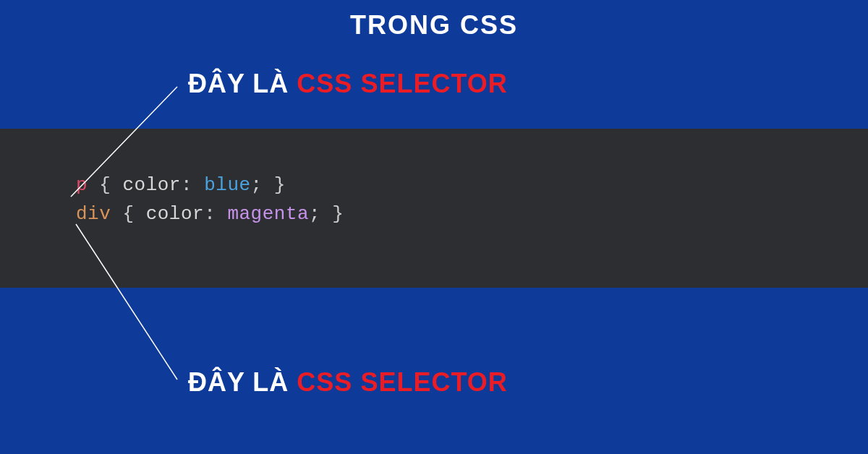 The width and height of the screenshot is (868, 454). I want to click on page-title: TRONG CSS, so click(434, 25).